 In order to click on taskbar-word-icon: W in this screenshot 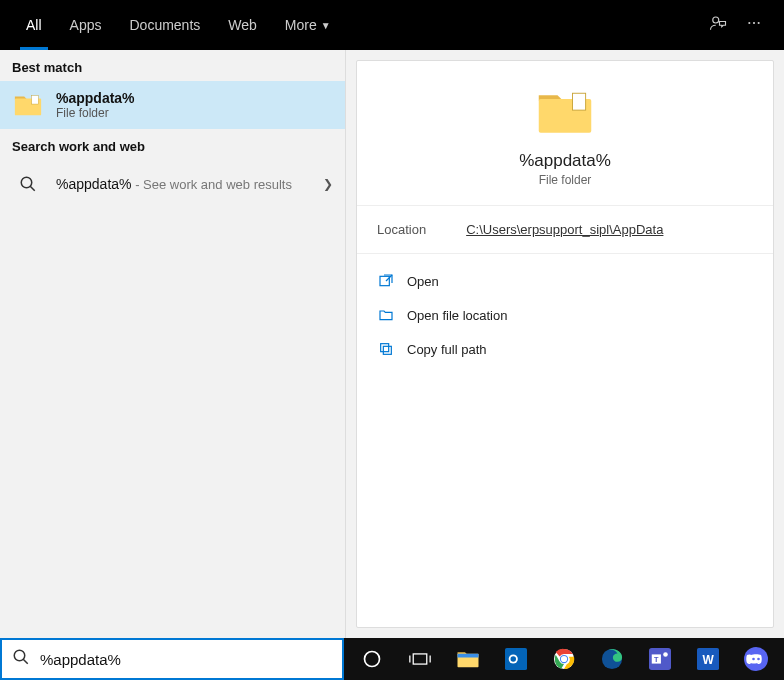, I will do `click(708, 659)`.